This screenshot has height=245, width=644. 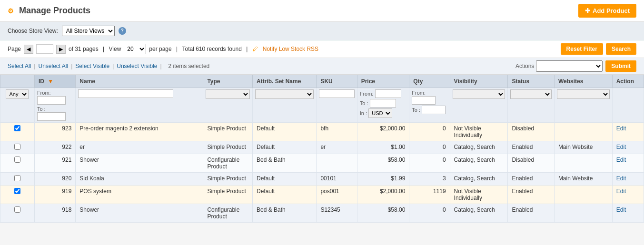 What do you see at coordinates (139, 164) in the screenshot?
I see `row-name: Shower` at bounding box center [139, 164].